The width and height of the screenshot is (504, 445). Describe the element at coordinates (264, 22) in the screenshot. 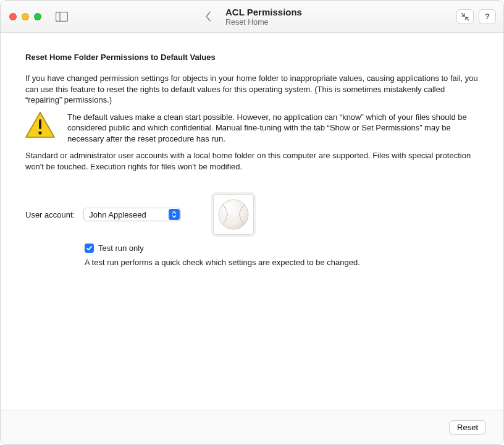

I see `window-subtitle: Reset Home` at that location.